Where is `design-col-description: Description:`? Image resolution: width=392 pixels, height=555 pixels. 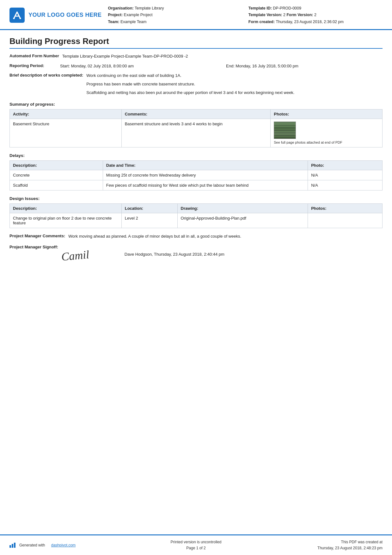
design-col-description: Description: is located at coordinates (66, 209).